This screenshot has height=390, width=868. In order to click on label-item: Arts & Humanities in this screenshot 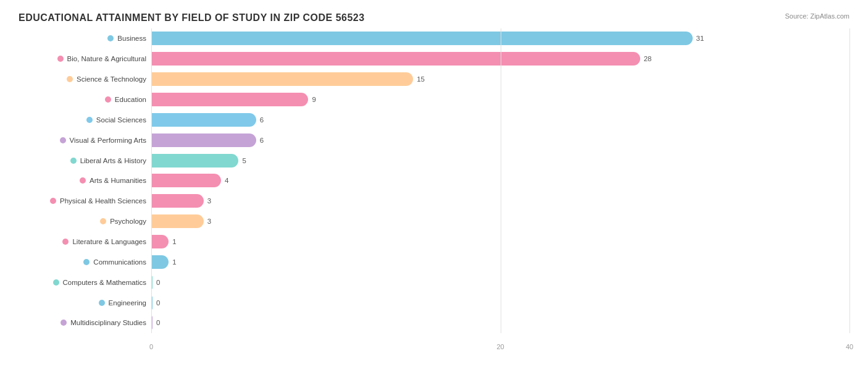, I will do `click(85, 180)`.